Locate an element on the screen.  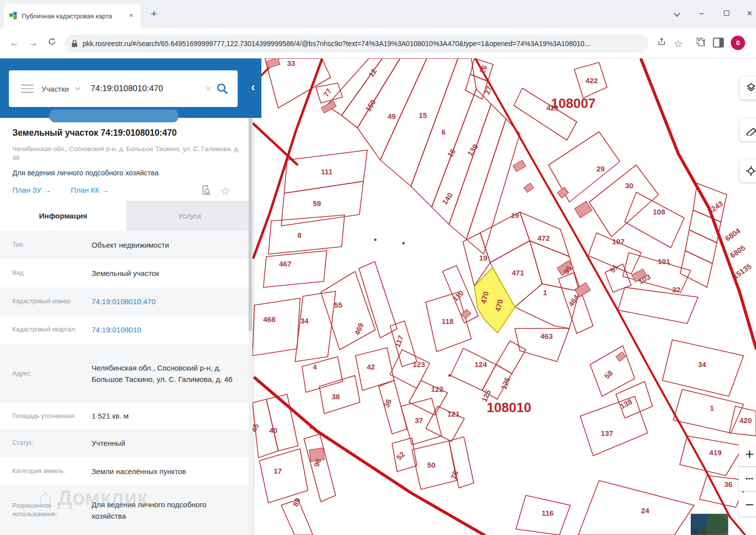
search-icon is located at coordinates (222, 89).